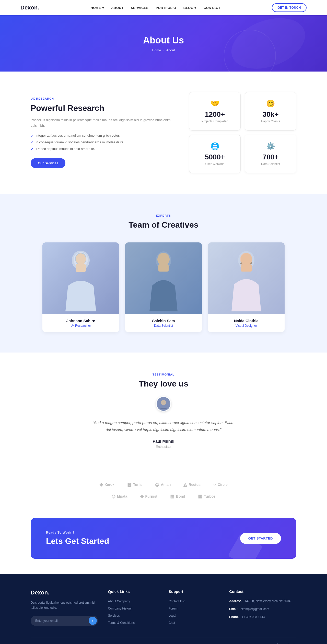  Describe the element at coordinates (164, 216) in the screenshot. I see `team-tag: EXPERTS` at that location.